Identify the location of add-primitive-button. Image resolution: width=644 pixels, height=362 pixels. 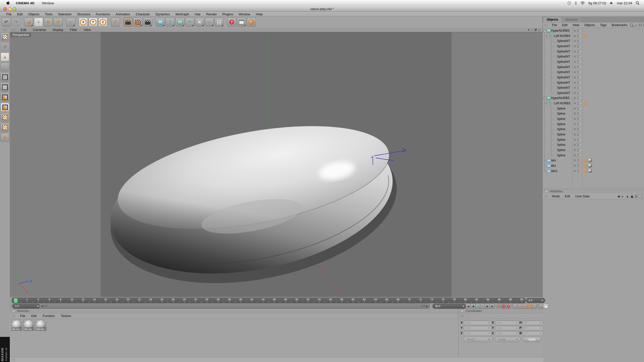
(160, 22).